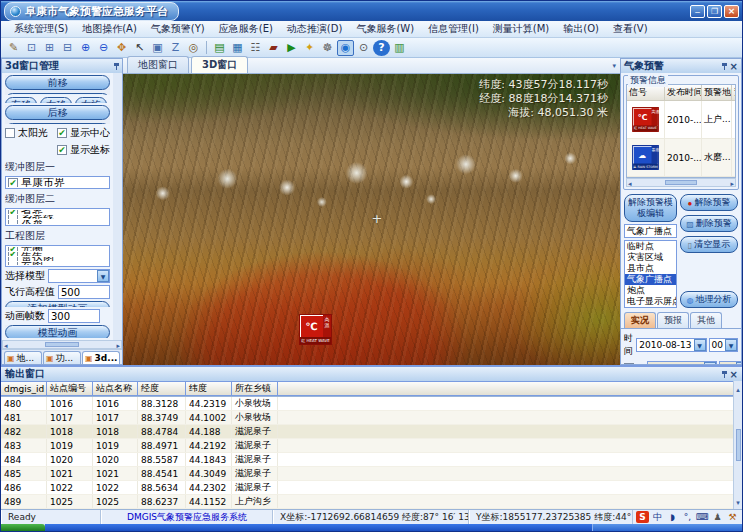 This screenshot has width=743, height=532. Describe the element at coordinates (650, 208) in the screenshot. I see `remove-warning-template-button: 解除预警模板编辑` at that location.